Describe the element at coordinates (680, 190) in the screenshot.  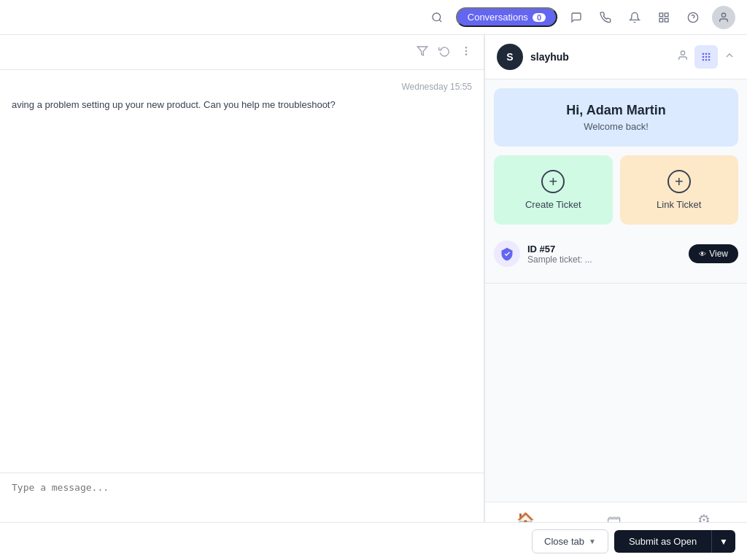
I see `link-ticket-button: + Link Ticket` at that location.